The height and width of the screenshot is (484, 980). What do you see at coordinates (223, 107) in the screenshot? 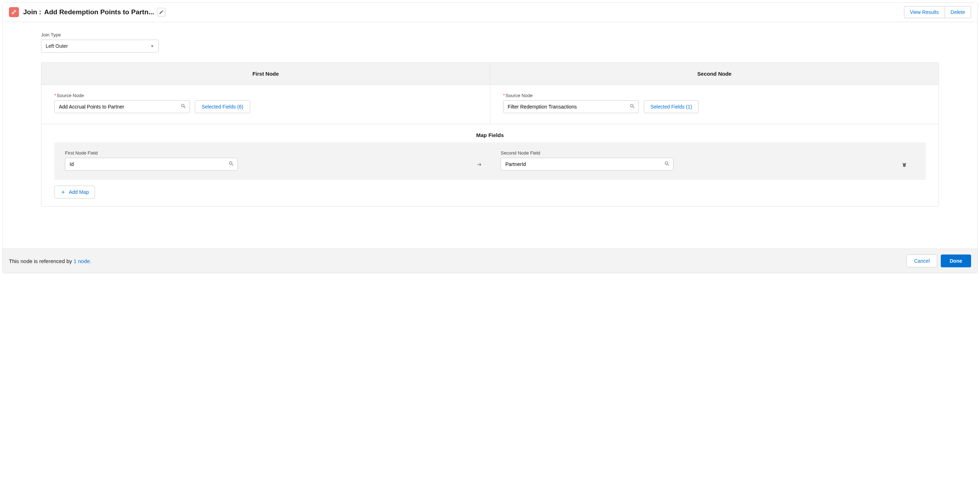
I see `first-selected-fields-button: Selected Fields (6)` at bounding box center [223, 107].